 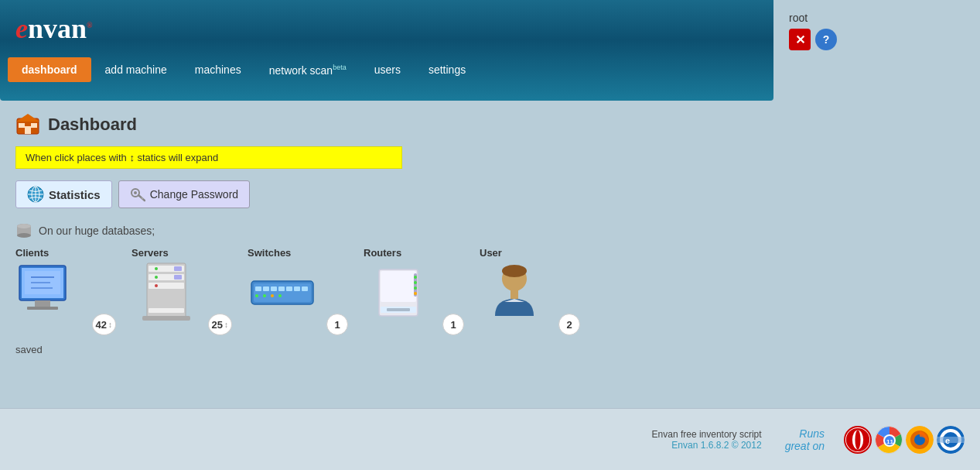 I want to click on logo-e: e, so click(x=22, y=29).